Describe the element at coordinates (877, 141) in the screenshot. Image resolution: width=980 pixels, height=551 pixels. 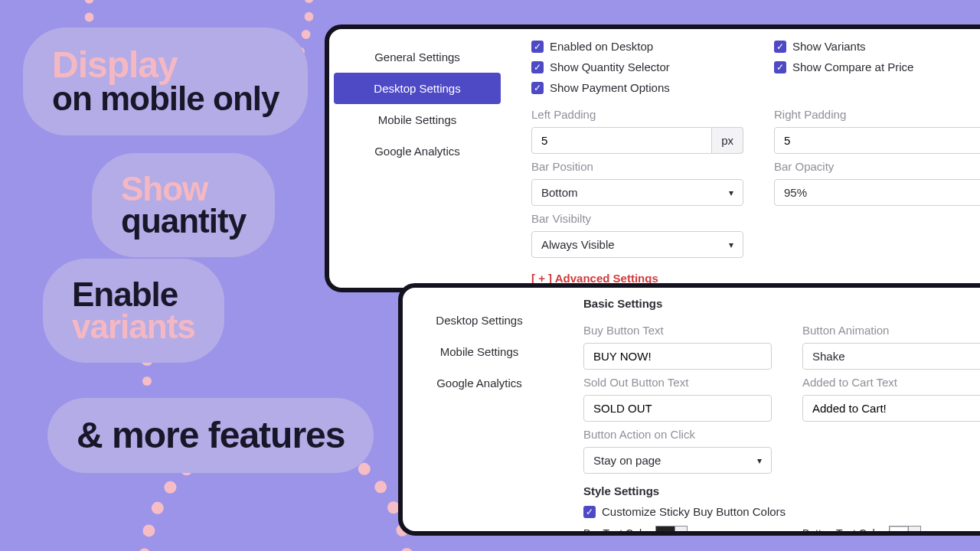
I see `right-padding-input` at that location.